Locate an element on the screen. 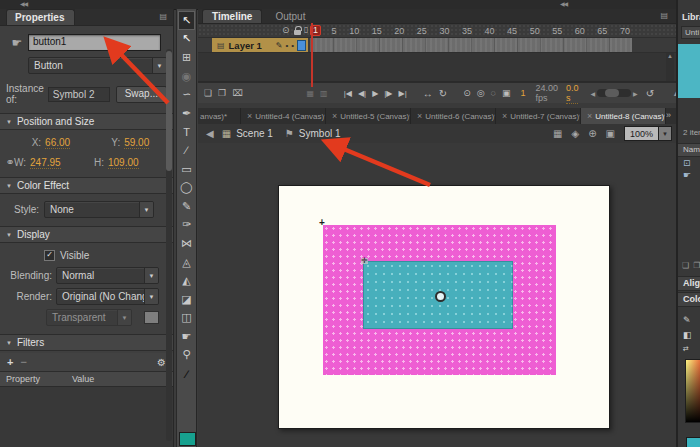 The width and height of the screenshot is (700, 447). swap-colors-icon: ⇄ is located at coordinates (692, 349).